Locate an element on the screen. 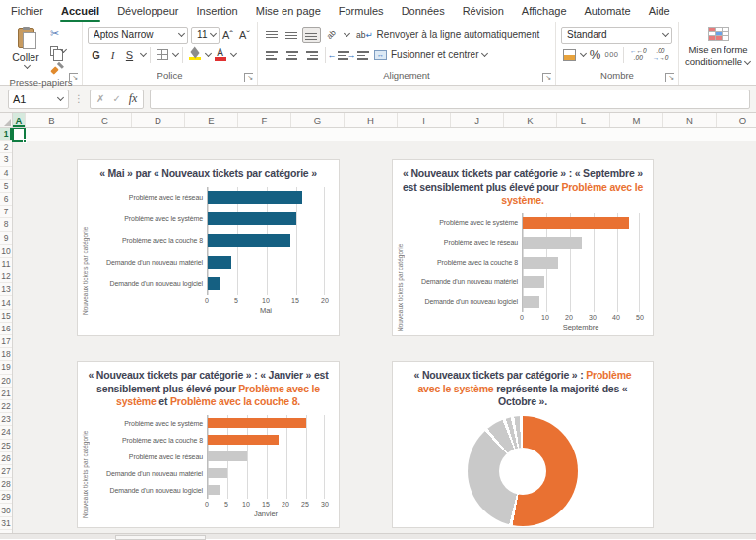 The image size is (756, 540). cancel-icon: ✗ is located at coordinates (100, 98).